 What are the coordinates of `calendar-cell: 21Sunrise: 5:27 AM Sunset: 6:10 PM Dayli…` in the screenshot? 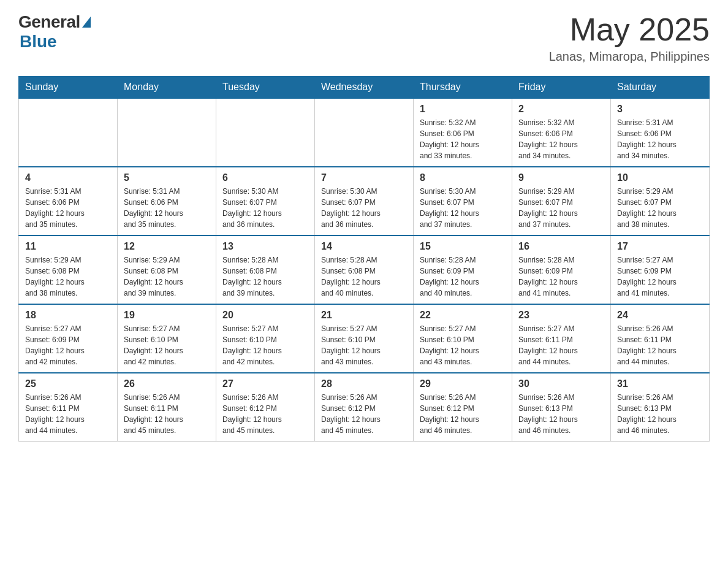 It's located at (364, 339).